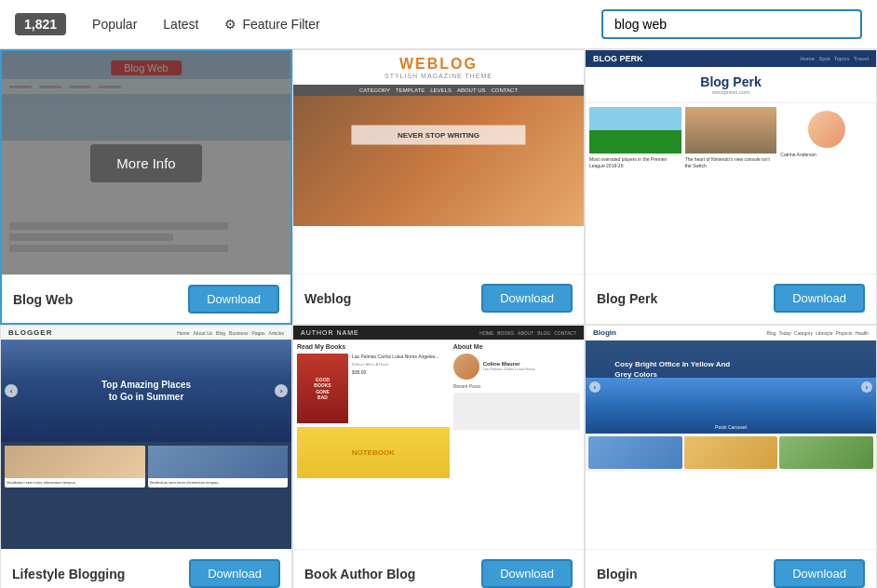 The height and width of the screenshot is (588, 877). Describe the element at coordinates (41, 24) in the screenshot. I see `theme-count-badge: 1,821` at that location.